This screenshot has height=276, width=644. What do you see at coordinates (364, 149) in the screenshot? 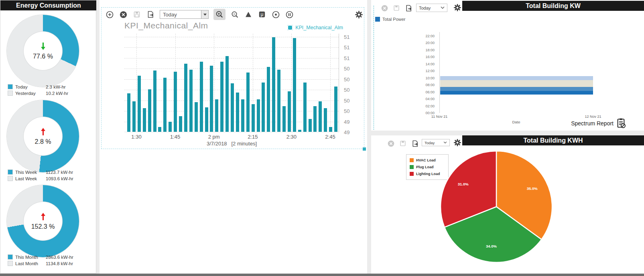
I see `widget-resize-handle` at bounding box center [364, 149].